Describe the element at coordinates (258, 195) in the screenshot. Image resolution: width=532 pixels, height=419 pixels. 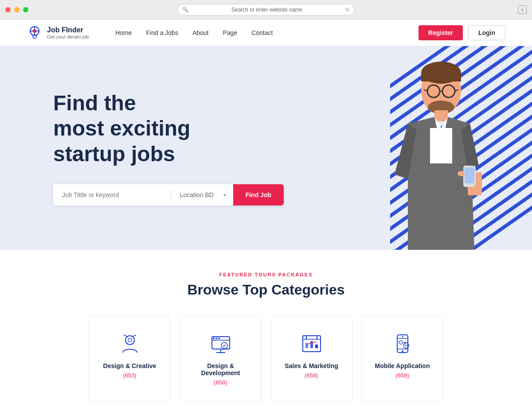
I see `find-job-button: Find Job` at that location.